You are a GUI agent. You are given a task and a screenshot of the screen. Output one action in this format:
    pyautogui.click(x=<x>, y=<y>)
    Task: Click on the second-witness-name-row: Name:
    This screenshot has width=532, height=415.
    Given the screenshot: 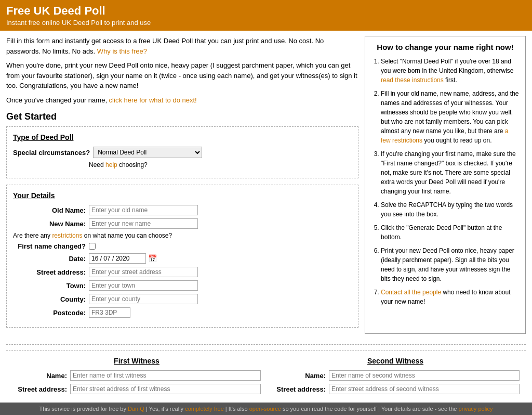 What is the action you would take?
    pyautogui.click(x=395, y=375)
    